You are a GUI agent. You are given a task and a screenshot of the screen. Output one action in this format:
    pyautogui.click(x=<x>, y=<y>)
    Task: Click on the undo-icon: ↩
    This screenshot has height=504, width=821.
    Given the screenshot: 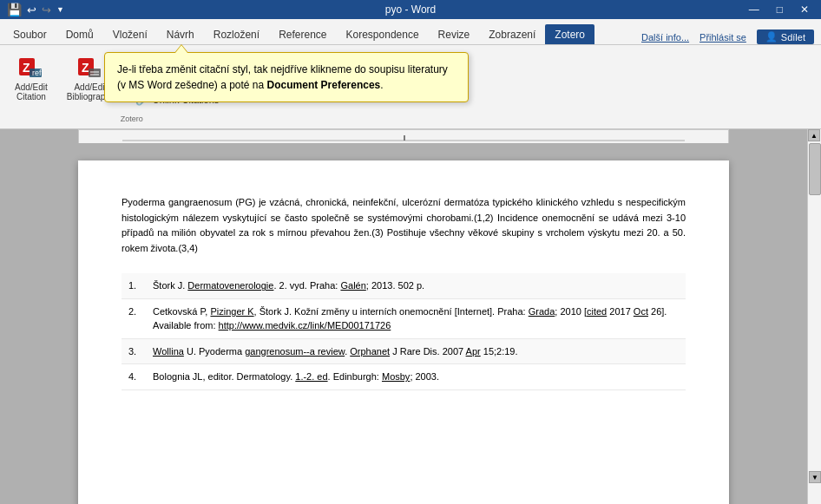 What is the action you would take?
    pyautogui.click(x=31, y=10)
    